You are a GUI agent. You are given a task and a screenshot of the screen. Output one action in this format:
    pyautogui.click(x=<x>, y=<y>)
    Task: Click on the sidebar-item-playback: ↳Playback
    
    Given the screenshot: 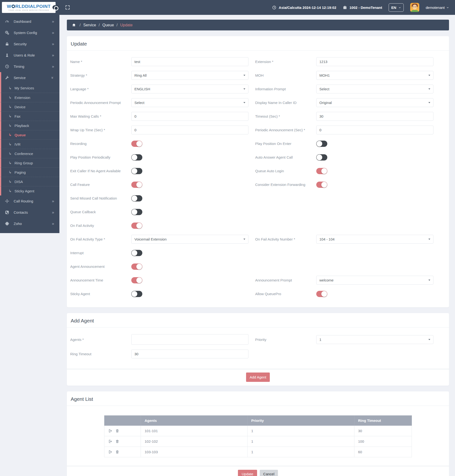 What is the action you would take?
    pyautogui.click(x=30, y=125)
    